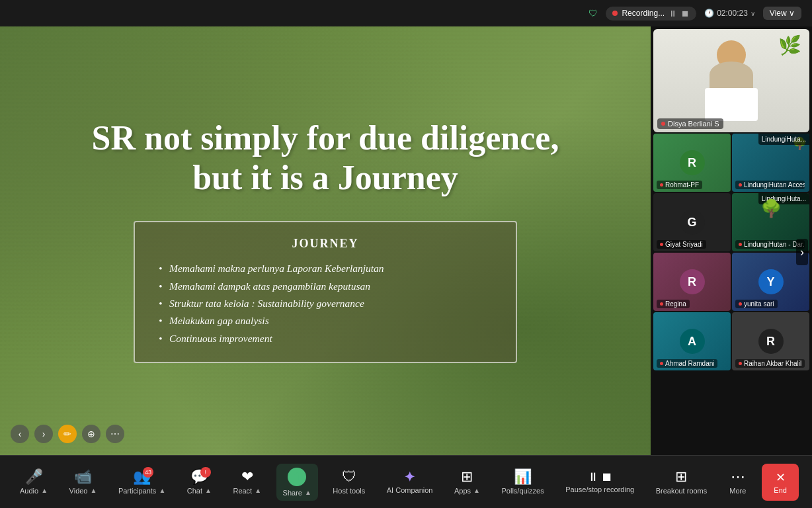 Image resolution: width=812 pixels, height=508 pixels. What do you see at coordinates (349, 491) in the screenshot?
I see `host-tools-label: Host tools` at bounding box center [349, 491].